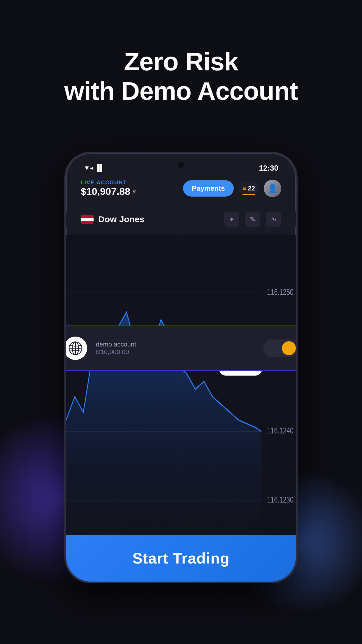  I want to click on demo-account-balance: Đ10,000.00, so click(116, 352).